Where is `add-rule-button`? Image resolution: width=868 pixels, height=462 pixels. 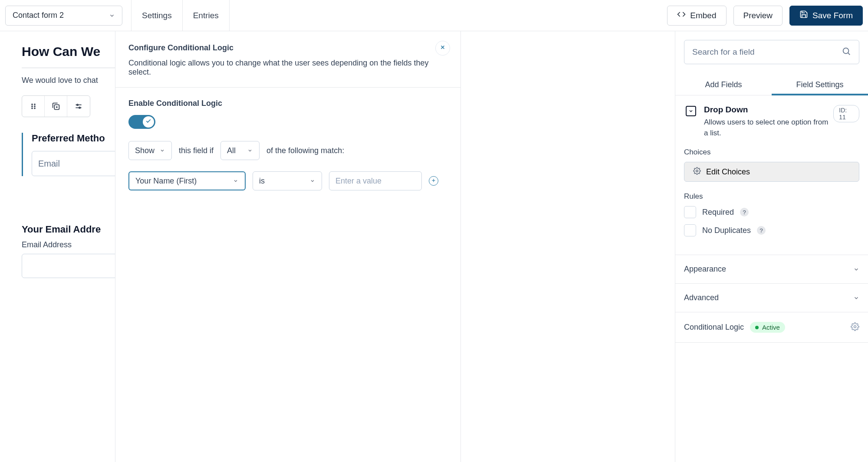
add-rule-button is located at coordinates (434, 181).